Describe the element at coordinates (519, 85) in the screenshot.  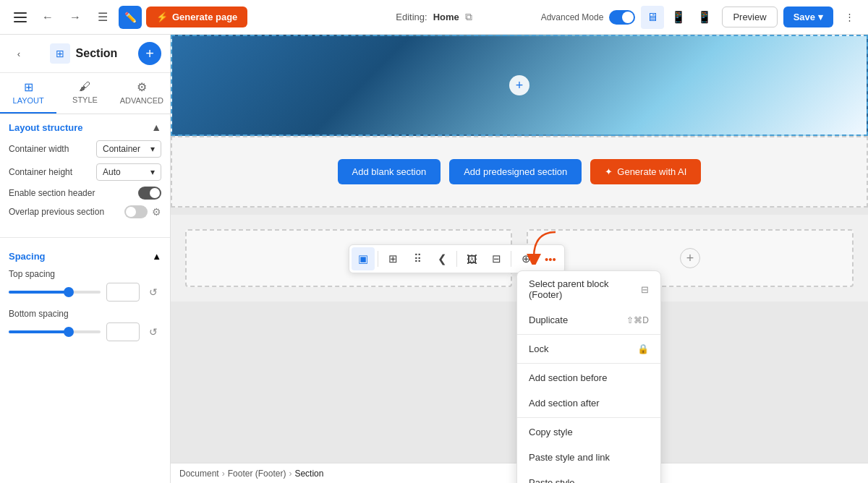
I see `hero-add-button: +` at that location.